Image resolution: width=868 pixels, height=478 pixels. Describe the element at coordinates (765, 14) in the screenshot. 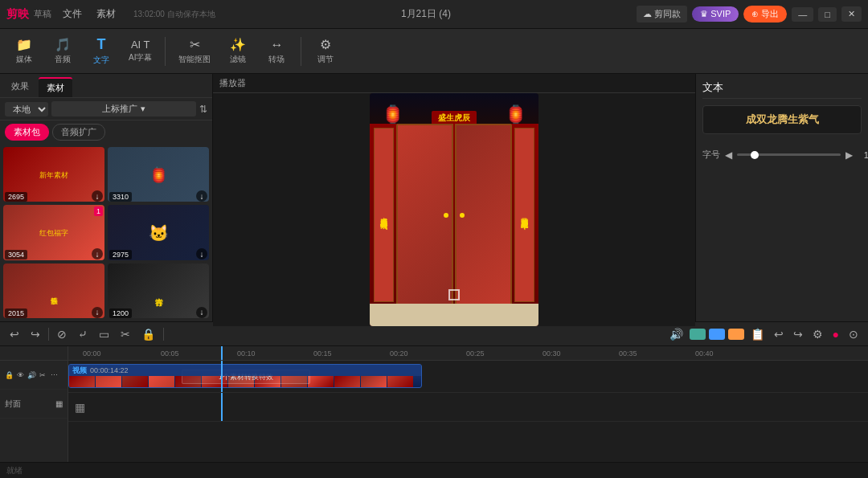

I see `export-button: ⊕ 导出` at that location.